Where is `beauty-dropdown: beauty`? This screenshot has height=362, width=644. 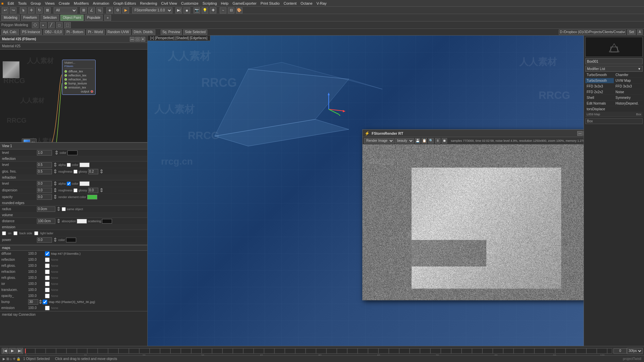 beauty-dropdown: beauty is located at coordinates (405, 141).